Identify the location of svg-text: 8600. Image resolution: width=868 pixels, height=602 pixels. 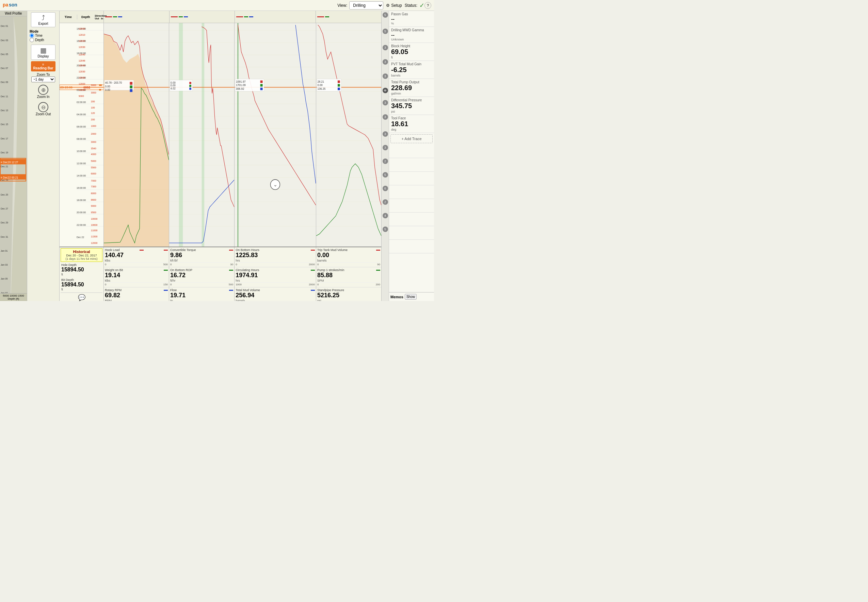
(94, 200).